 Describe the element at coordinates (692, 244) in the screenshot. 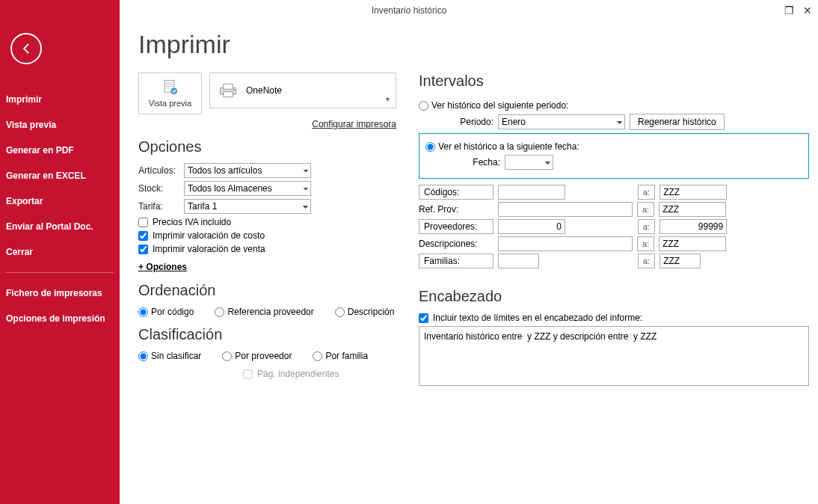

I see `descripciones-to-input` at that location.